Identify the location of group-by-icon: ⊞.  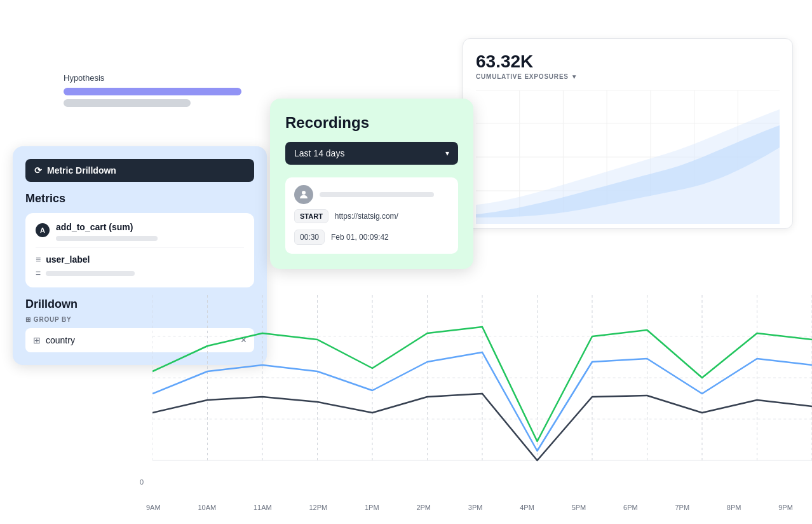
(28, 319).